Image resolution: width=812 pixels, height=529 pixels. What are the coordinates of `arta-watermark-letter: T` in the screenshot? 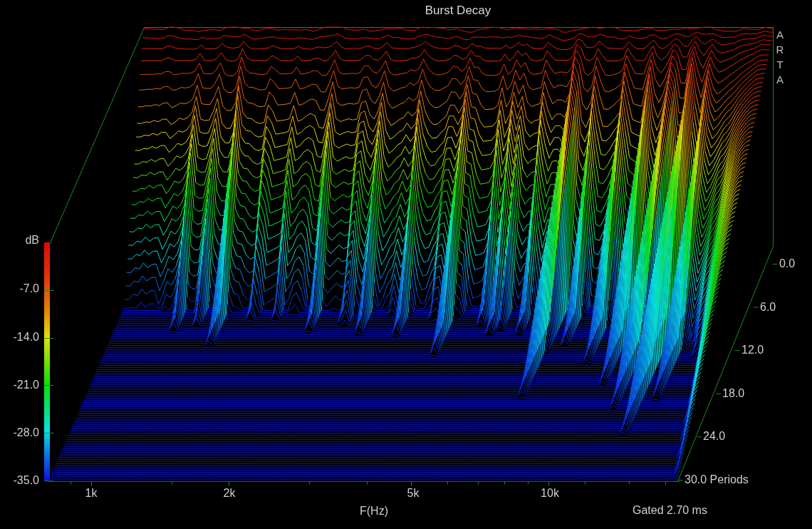 It's located at (780, 65).